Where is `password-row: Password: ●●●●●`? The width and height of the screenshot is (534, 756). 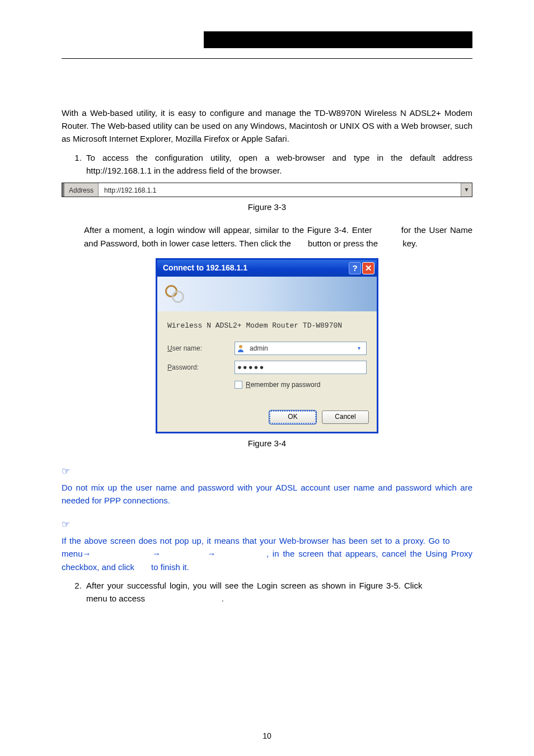
password-row: Password: ●●●●● is located at coordinates (267, 367).